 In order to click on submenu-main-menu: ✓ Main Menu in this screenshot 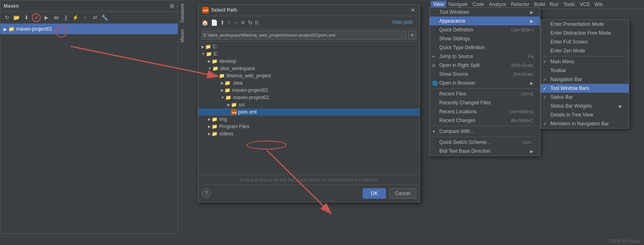, I will do `click(585, 62)`.